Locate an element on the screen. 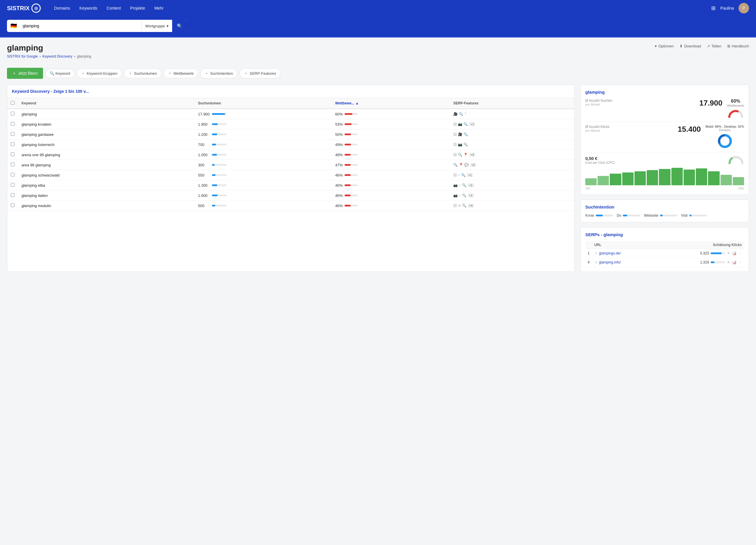 This screenshot has width=756, height=545. download-link: ⬇ Download is located at coordinates (690, 46).